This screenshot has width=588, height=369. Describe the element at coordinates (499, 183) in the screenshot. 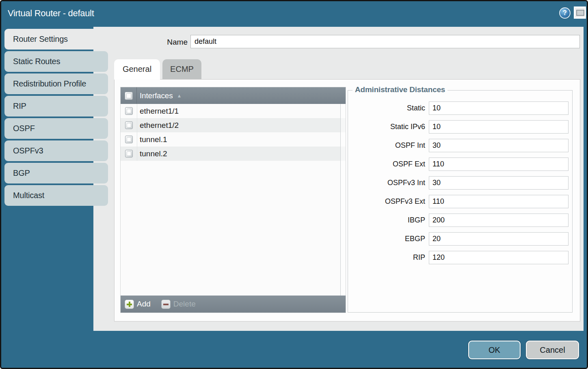

I see `ospfv3-int-input` at that location.